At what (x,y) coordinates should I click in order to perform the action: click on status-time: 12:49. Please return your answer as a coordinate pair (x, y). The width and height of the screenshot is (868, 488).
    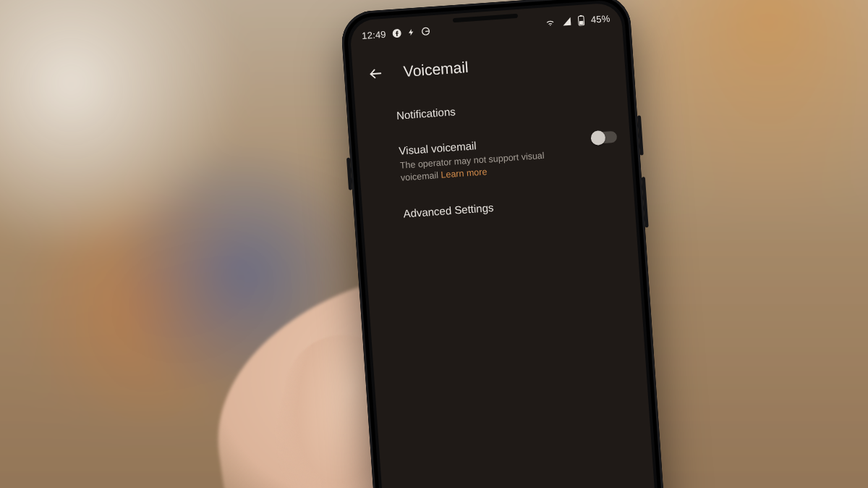
    Looking at the image, I should click on (375, 35).